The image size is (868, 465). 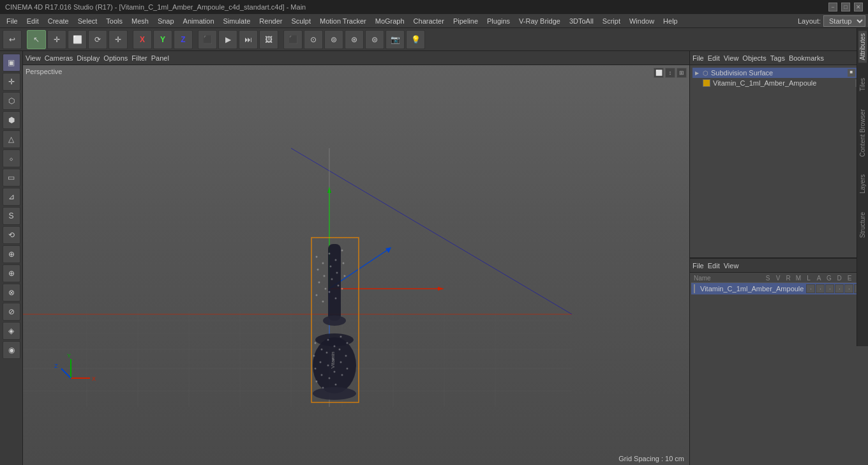 What do you see at coordinates (163, 40) in the screenshot?
I see `y-axis-button: Y` at bounding box center [163, 40].